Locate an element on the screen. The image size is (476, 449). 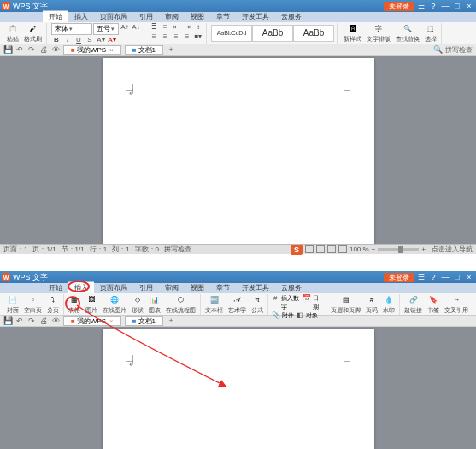
cover-button: 📄封面 is located at coordinates (13, 304).